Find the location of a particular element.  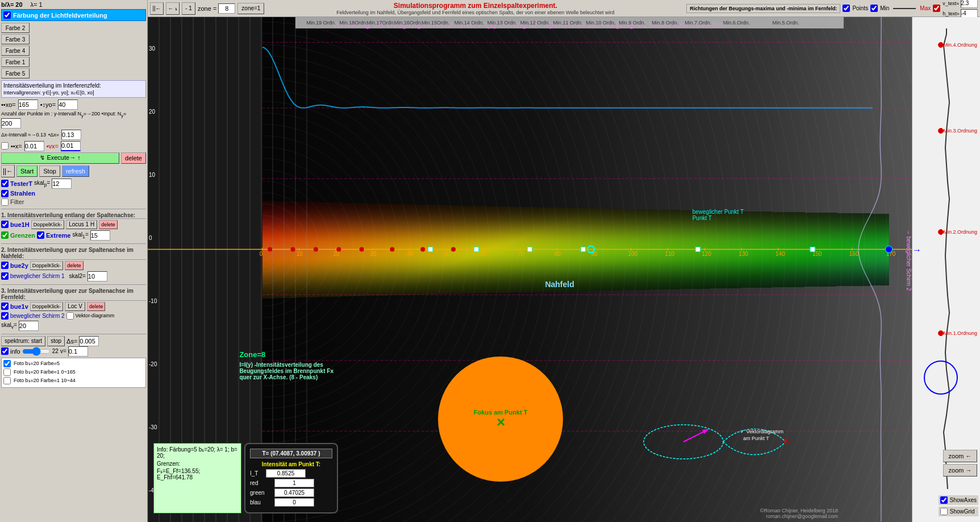

bue2y-row: bue2y DoppelKlick- delete is located at coordinates (74, 266).